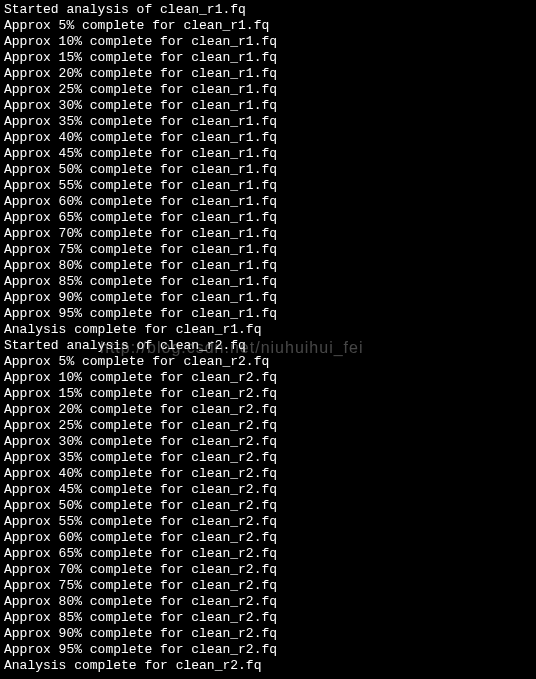 This screenshot has height=679, width=536. What do you see at coordinates (268, 538) in the screenshot?
I see `terminal-line: Approx 60% complete for clean_r2.fq` at bounding box center [268, 538].